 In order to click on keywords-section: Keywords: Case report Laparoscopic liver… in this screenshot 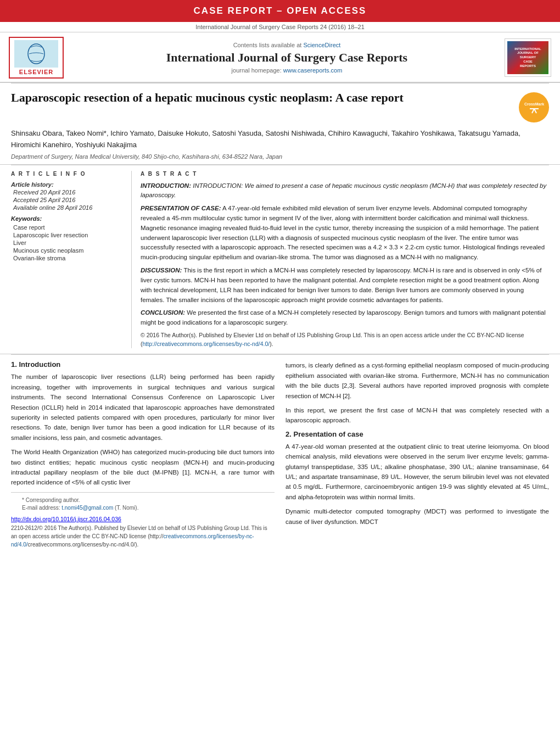, I will do `click(67, 238)`.